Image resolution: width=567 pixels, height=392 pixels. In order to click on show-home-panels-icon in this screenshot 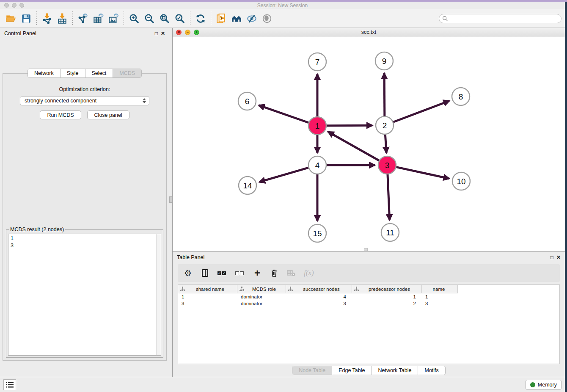, I will do `click(237, 19)`.